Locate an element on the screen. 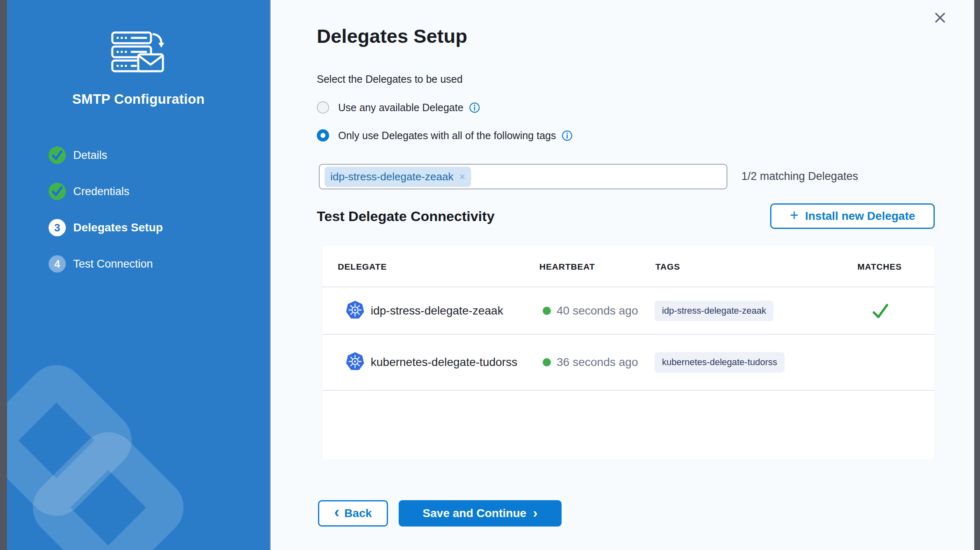 The image size is (980, 550). install-button-label: Install new Delegate is located at coordinates (860, 216).